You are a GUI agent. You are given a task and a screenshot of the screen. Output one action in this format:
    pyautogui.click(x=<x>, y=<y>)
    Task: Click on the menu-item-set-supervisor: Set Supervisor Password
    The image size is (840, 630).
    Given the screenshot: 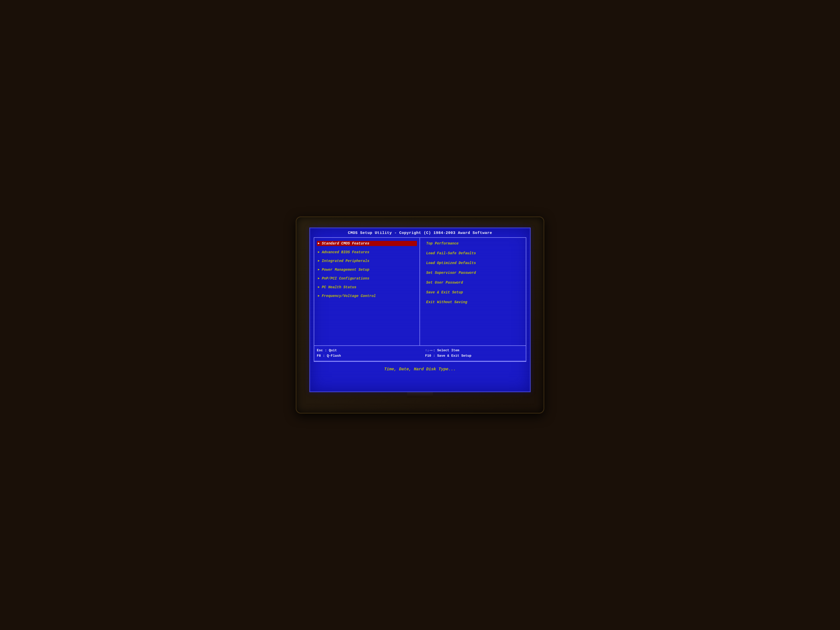 What is the action you would take?
    pyautogui.click(x=473, y=273)
    